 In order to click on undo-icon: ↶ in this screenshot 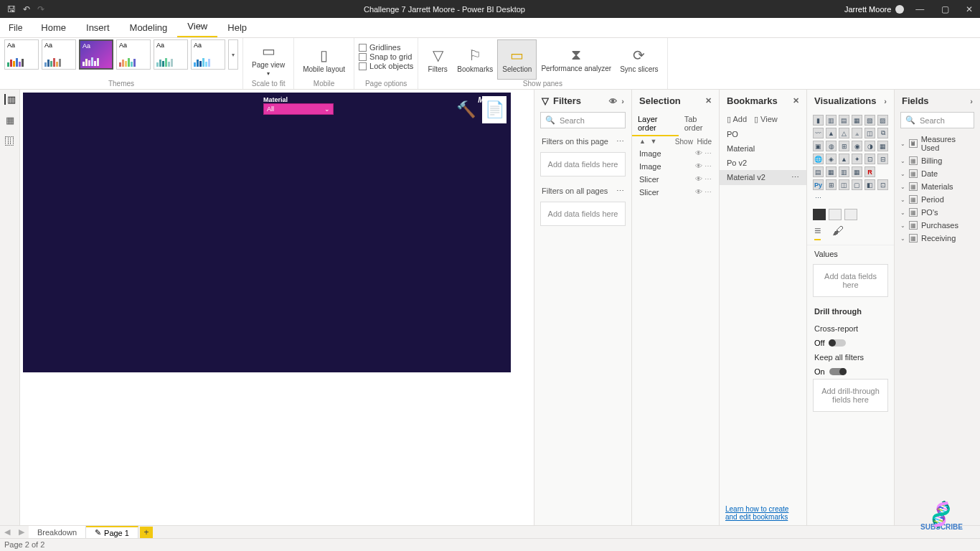, I will do `click(27, 9)`.